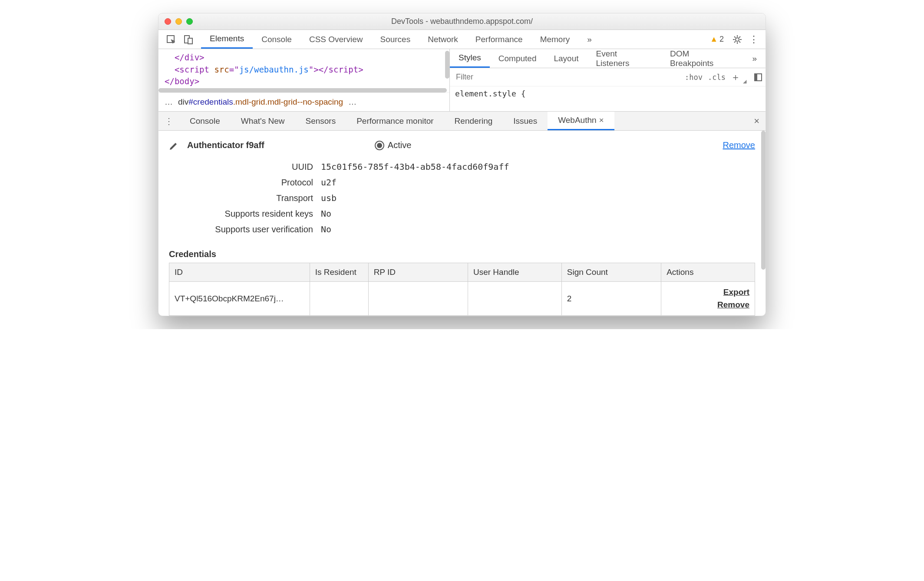 The width and height of the screenshot is (924, 581). Describe the element at coordinates (399, 145) in the screenshot. I see `active-label: Active` at that location.